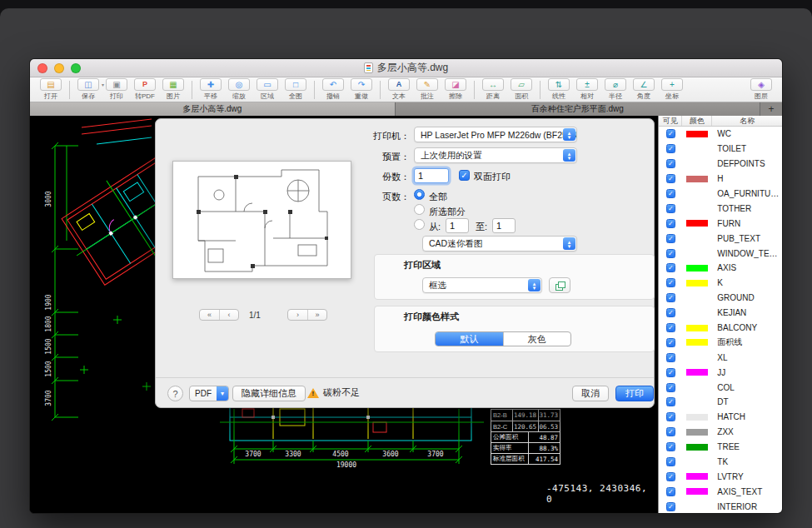 The height and width of the screenshot is (528, 812). What do you see at coordinates (521, 85) in the screenshot?
I see `area-icon: ▱` at bounding box center [521, 85].